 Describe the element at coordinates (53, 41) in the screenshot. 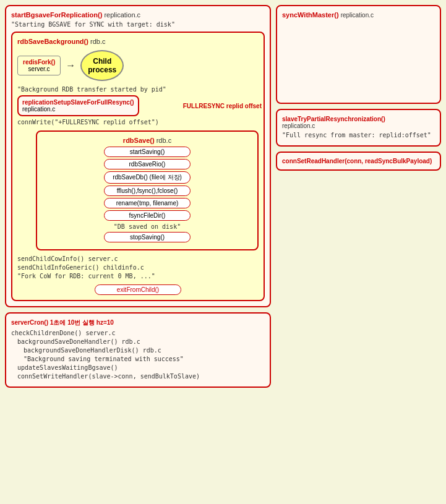

I see `rdb-save-bg-func: rdbSaveBackground()` at that location.